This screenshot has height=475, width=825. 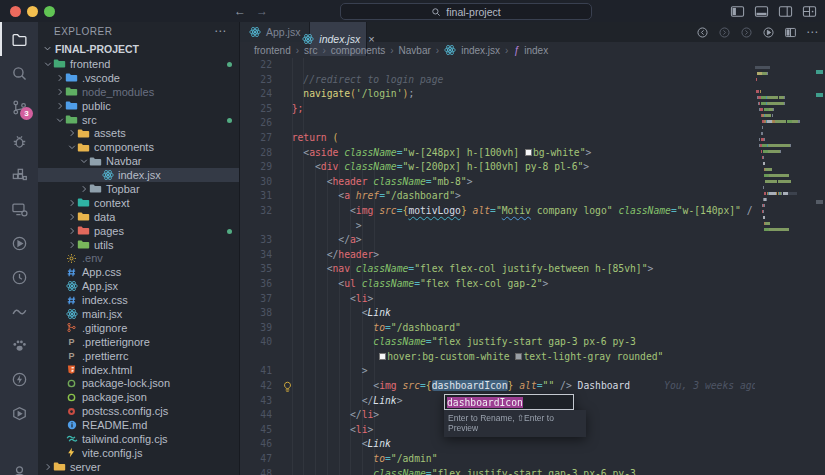 I want to click on line-number: 28, so click(x=259, y=154).